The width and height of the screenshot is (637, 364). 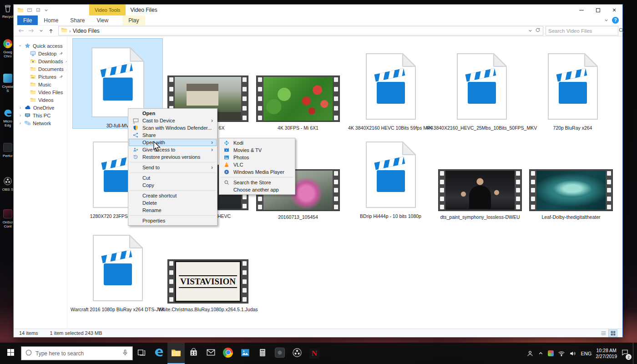 What do you see at coordinates (8, 48) in the screenshot?
I see `desktop-icon-google-chrome: Goog Chro` at bounding box center [8, 48].